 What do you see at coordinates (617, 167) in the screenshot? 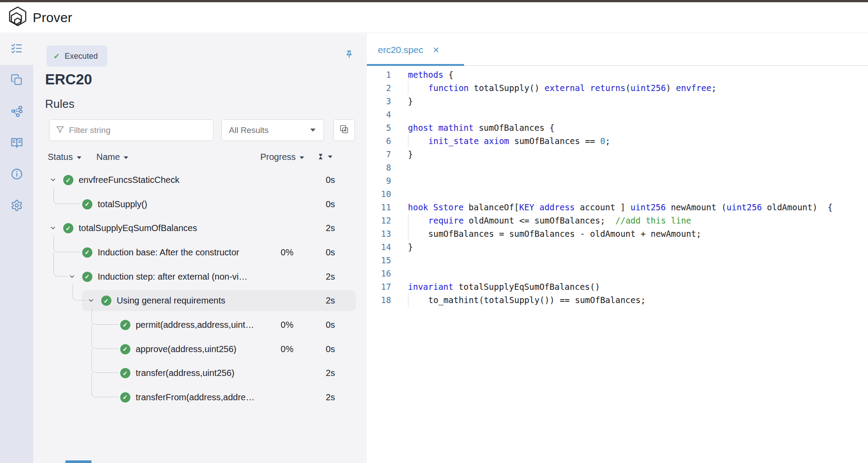
I see `code-line: 8` at bounding box center [617, 167].